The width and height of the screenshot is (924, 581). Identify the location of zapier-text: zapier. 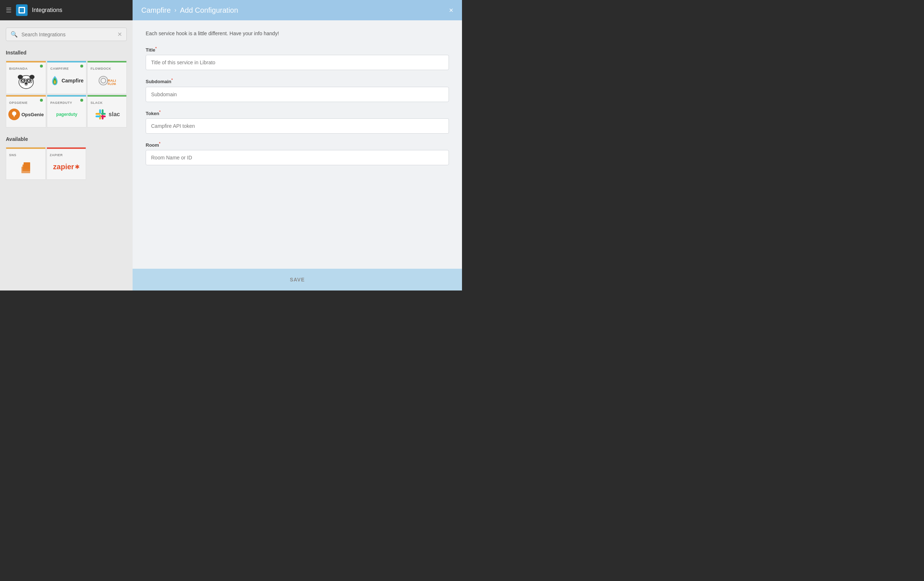
(64, 167).